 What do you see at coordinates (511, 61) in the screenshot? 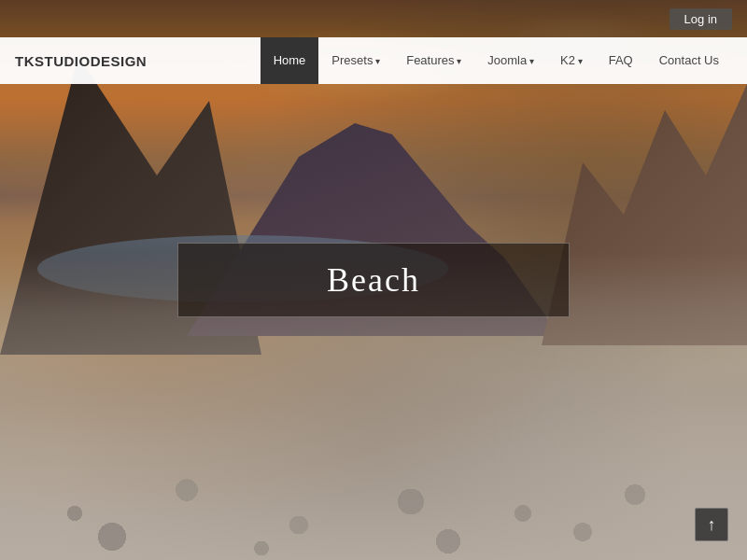
I see `nav-link-joomla: Joomla` at bounding box center [511, 61].